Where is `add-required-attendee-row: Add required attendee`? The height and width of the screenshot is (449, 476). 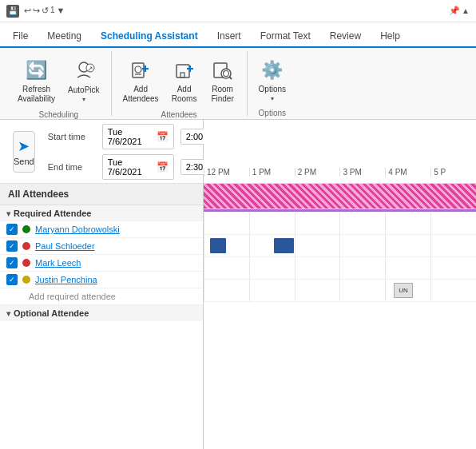 add-required-attendee-row: Add required attendee is located at coordinates (101, 297).